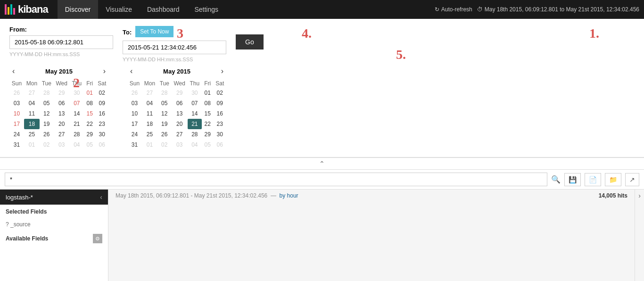  Describe the element at coordinates (90, 103) in the screenshot. I see `cal-day: 08` at that location.